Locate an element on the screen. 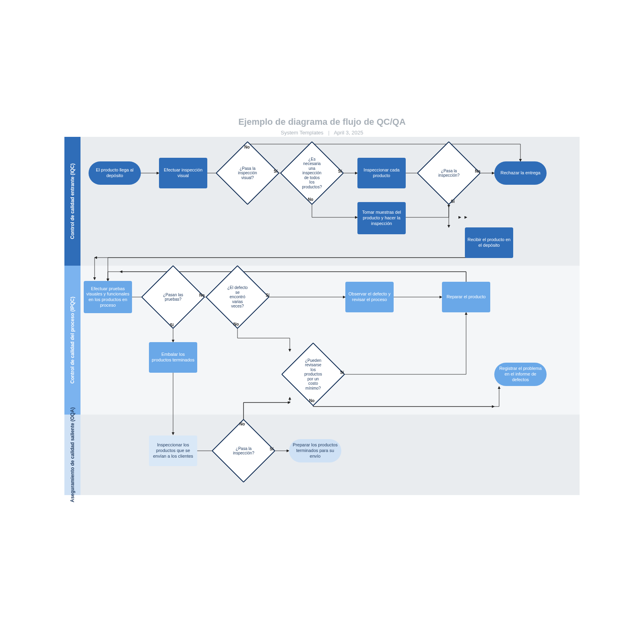 The width and height of the screenshot is (644, 644). diagram-title: Ejemplo de diagrama de flujo de QC/QA is located at coordinates (322, 122).